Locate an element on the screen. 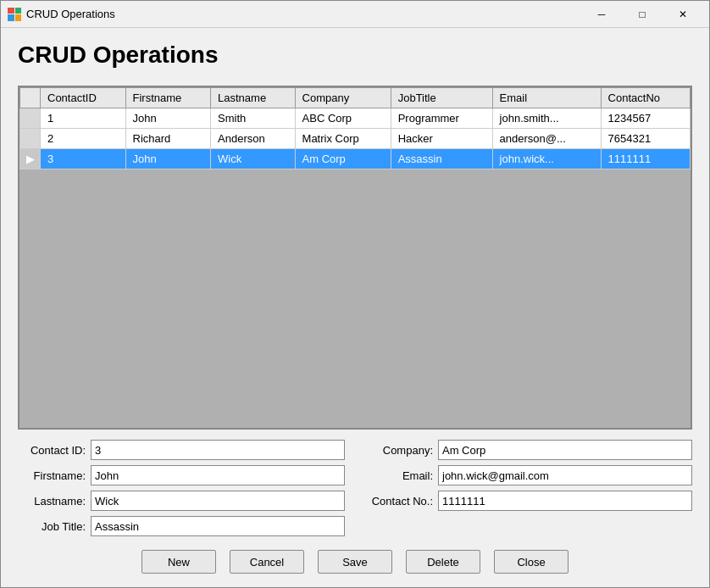 The width and height of the screenshot is (710, 588). table-row: 2RichardAndersonMatrix CorpHackeranderso… is located at coordinates (356, 139).